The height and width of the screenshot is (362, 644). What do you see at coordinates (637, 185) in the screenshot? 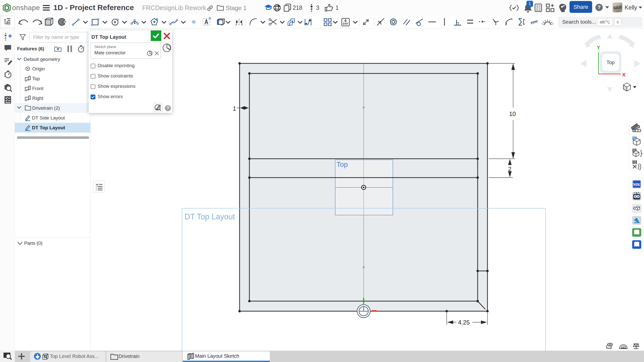
I see `svg-text: MK` at bounding box center [637, 185].